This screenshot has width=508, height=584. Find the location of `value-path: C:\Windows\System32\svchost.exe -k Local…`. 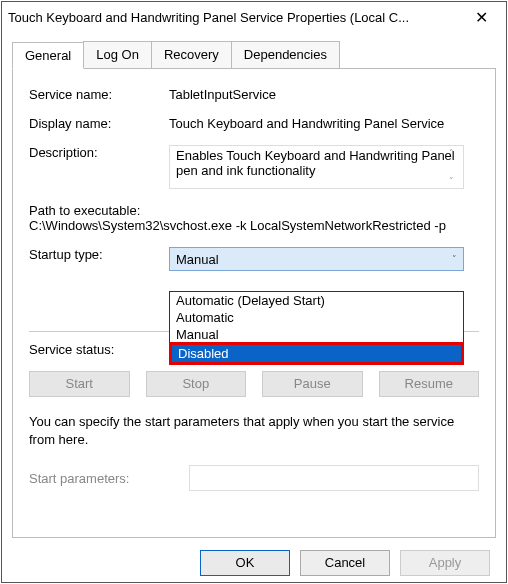

value-path: C:\Windows\System32\svchost.exe -k Local… is located at coordinates (254, 226).